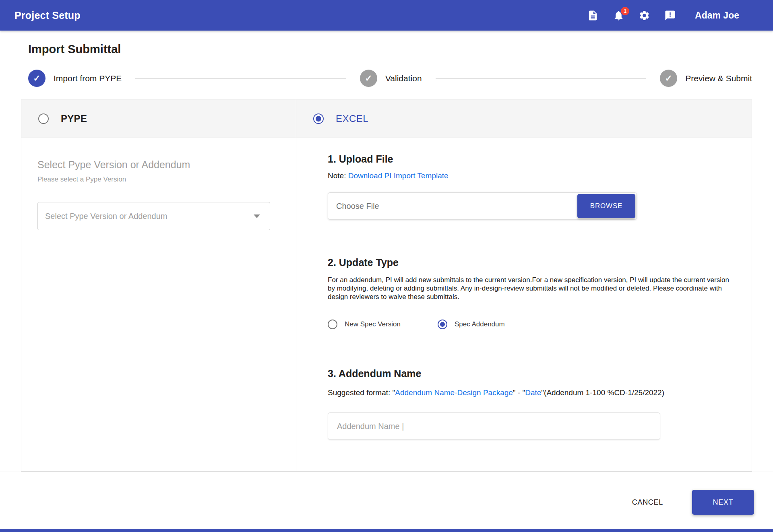 This screenshot has width=773, height=532. What do you see at coordinates (106, 217) in the screenshot?
I see `pype-version-select-placeholder: Select Pype Version or Addendum` at bounding box center [106, 217].